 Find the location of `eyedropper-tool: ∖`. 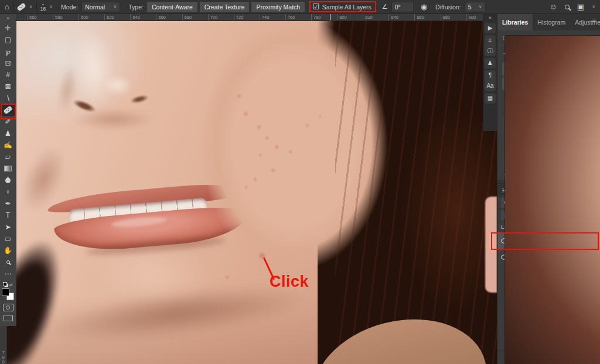

eyedropper-tool: ∖ is located at coordinates (8, 98).